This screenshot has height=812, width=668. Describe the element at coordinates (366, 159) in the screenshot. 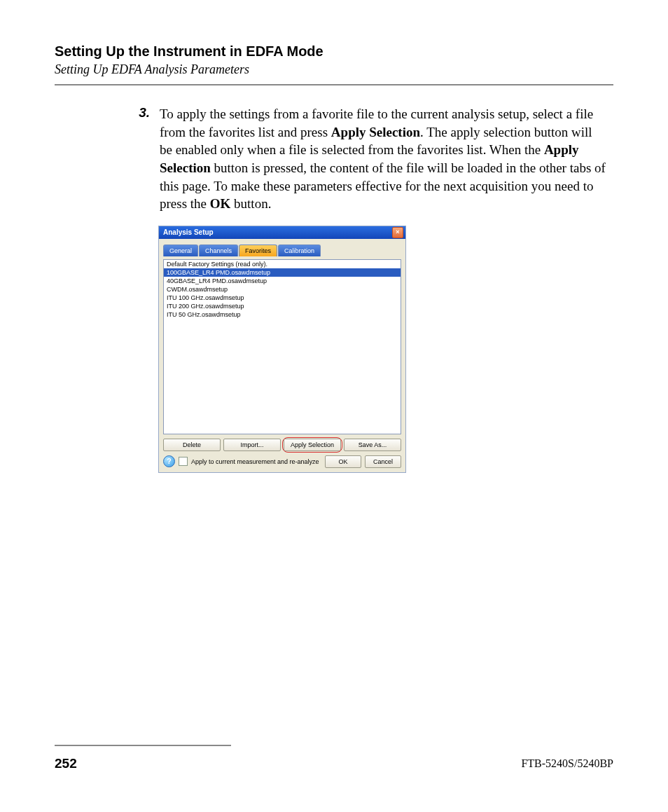

I see `instruction-step: 3. To apply the settings from a favorite…` at that location.